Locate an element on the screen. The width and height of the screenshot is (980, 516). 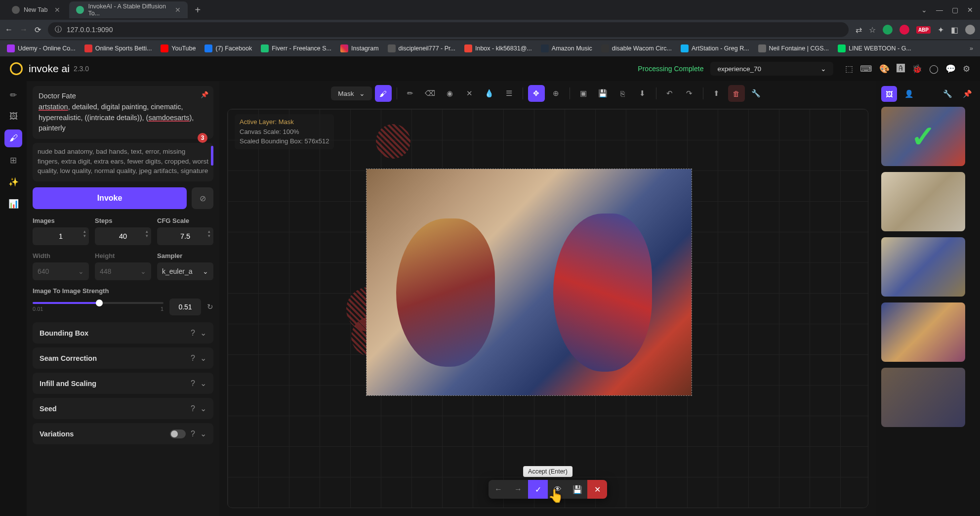
profile-avatar is located at coordinates (970, 30).